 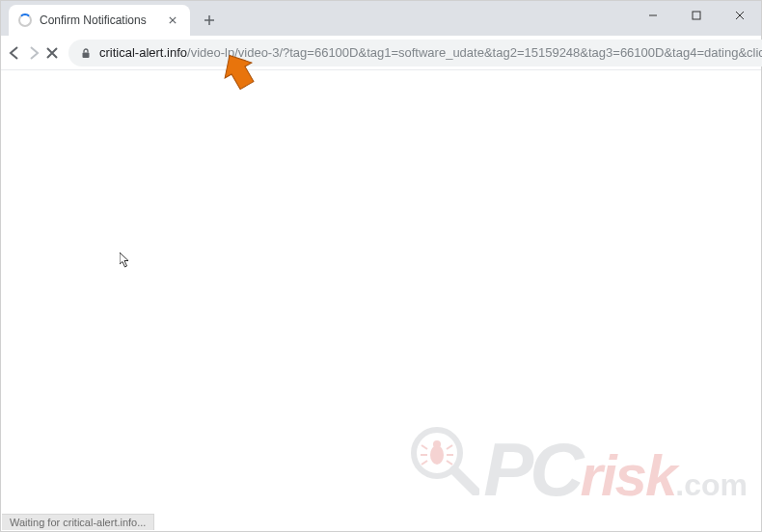 I want to click on tab-title: Confirm Notifications, so click(x=102, y=20).